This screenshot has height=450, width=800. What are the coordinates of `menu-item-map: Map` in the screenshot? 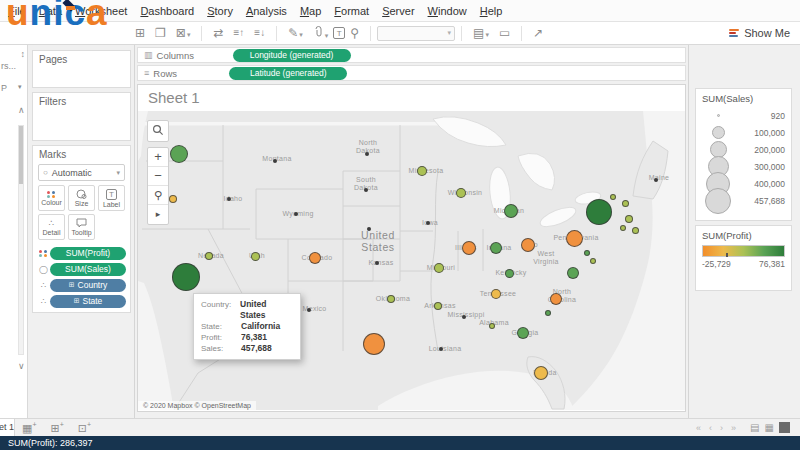 It's located at (310, 11).